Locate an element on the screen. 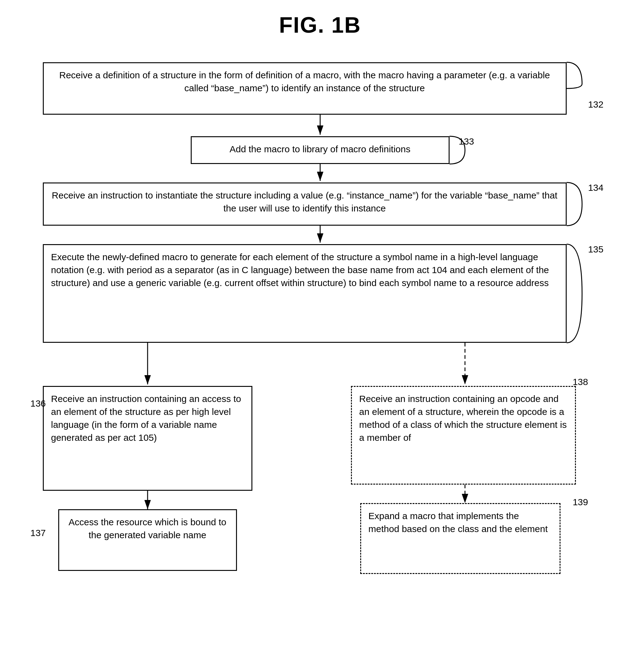 Image resolution: width=640 pixels, height=672 pixels. box-135-text: Execute the newly-defined macro to gener… is located at coordinates (300, 270).